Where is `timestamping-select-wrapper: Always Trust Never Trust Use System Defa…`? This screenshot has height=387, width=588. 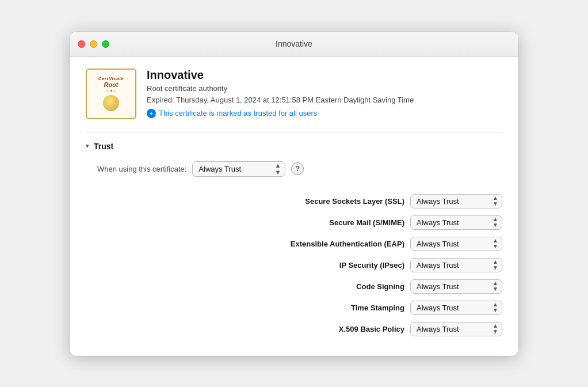
timestamping-select-wrapper: Always Trust Never Trust Use System Defa… is located at coordinates (456, 308).